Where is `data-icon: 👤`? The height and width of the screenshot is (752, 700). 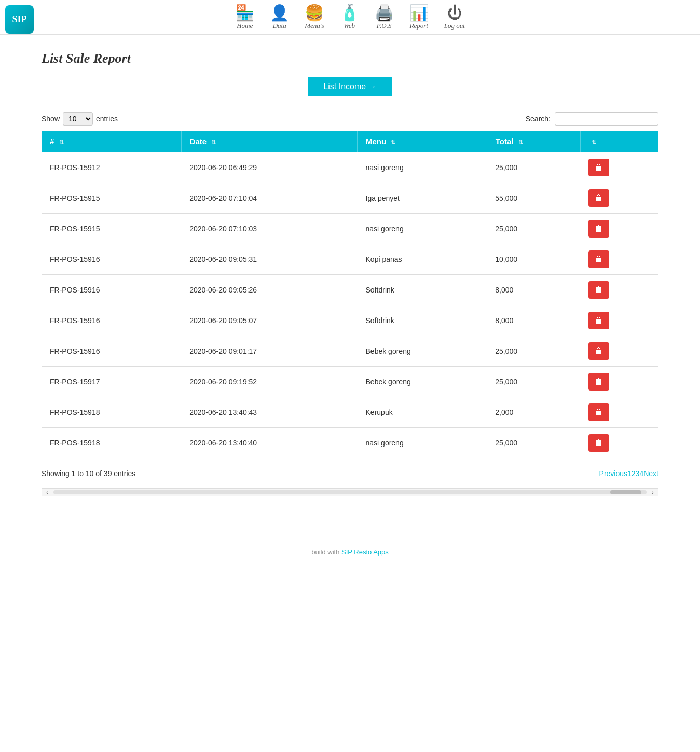 data-icon: 👤 is located at coordinates (279, 13).